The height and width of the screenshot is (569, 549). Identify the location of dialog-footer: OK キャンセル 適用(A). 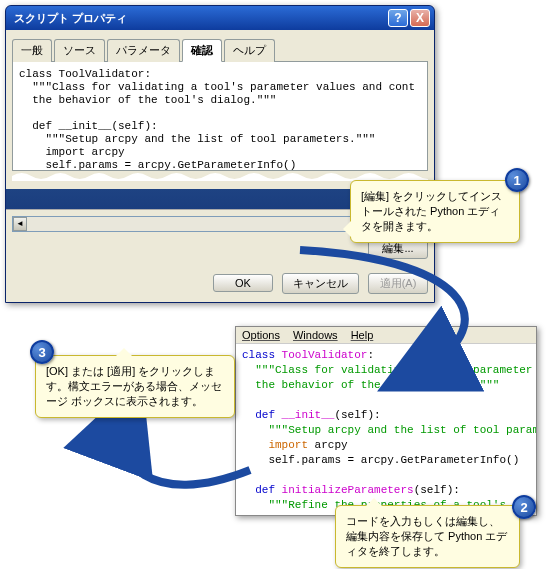
(220, 284).